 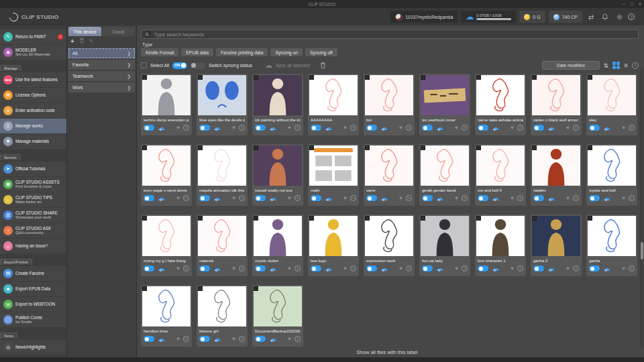 I want to click on work-card: eren yegar x ranni dress☁↻♥›, so click(x=166, y=175).